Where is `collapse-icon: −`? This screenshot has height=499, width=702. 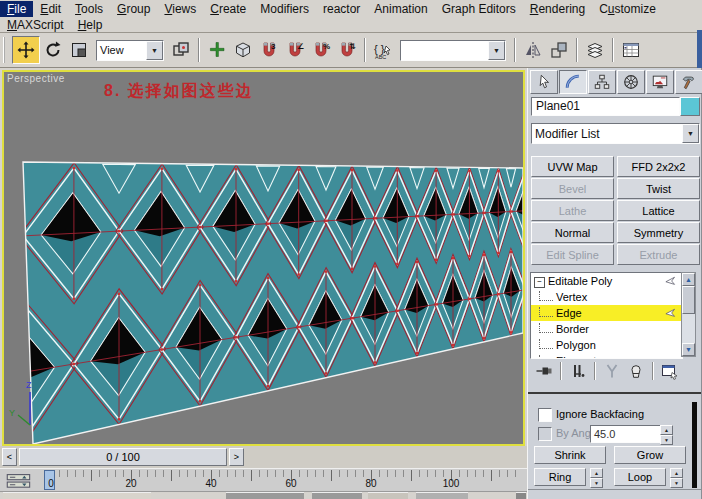
collapse-icon: − is located at coordinates (540, 282).